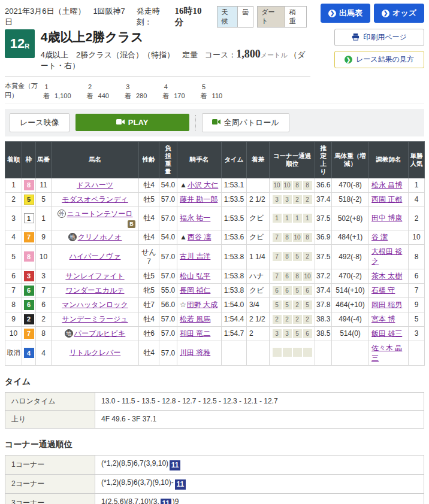 The image size is (429, 504). What do you see at coordinates (282, 17) in the screenshot?
I see `track-condition-badge: ダート 稍重` at bounding box center [282, 17].